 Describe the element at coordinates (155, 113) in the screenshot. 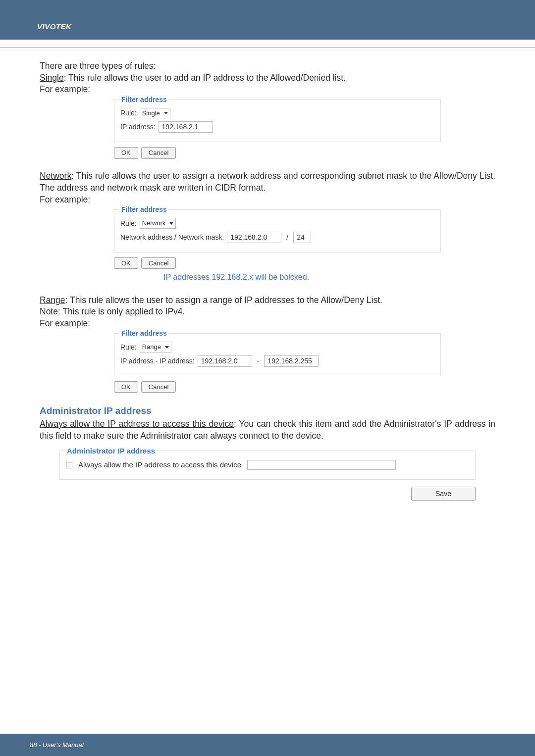

I see `rule-select-single: Single` at that location.